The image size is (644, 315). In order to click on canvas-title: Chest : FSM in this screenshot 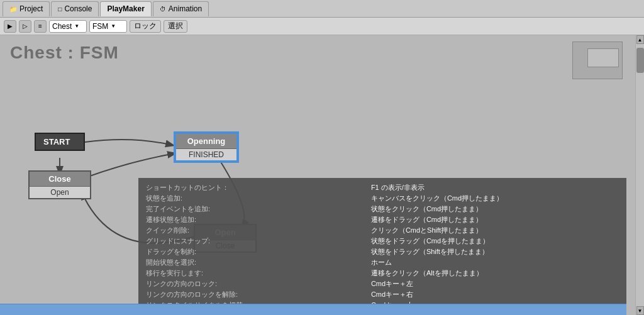, I will do `click(64, 53)`.